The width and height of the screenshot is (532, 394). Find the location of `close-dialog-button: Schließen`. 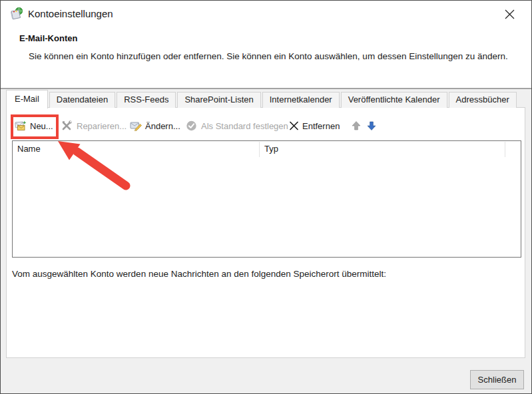

close-dialog-button: Schließen is located at coordinates (497, 379).